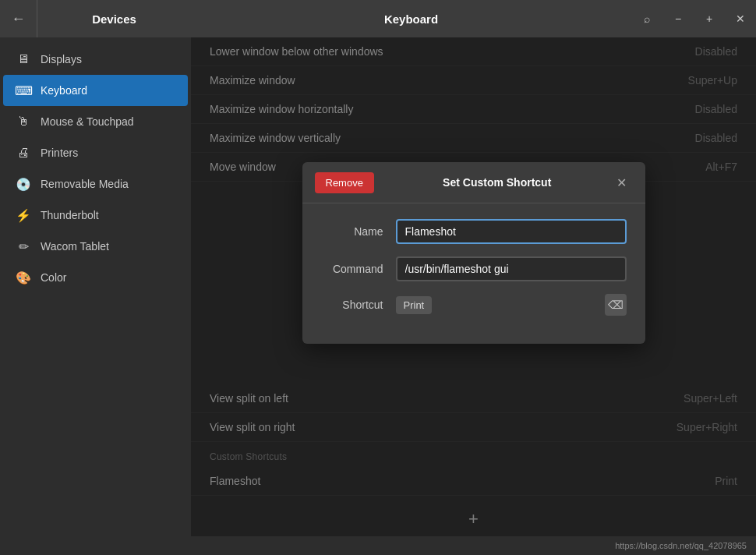  I want to click on main-title: Keyboard, so click(412, 19).